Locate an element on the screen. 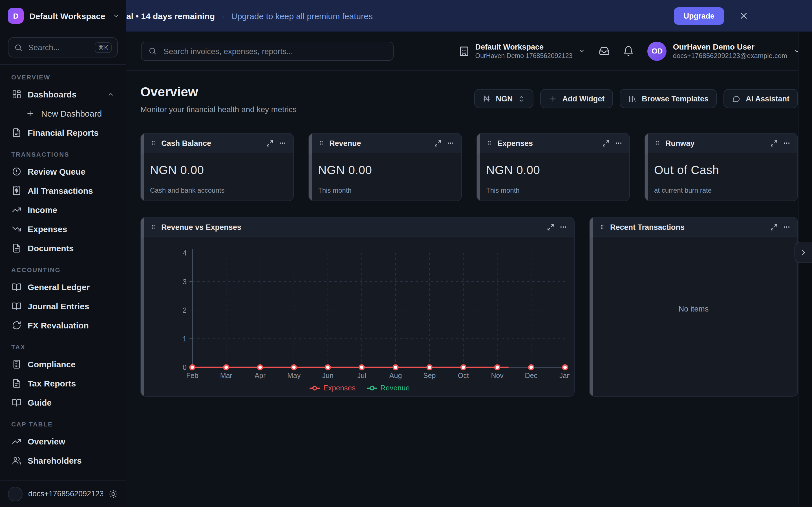 The image size is (812, 507). legend-item: Revenue is located at coordinates (388, 388).